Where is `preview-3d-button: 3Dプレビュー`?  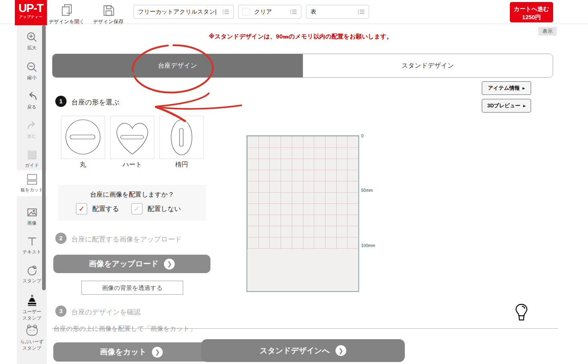 preview-3d-button: 3Dプレビュー is located at coordinates (507, 106).